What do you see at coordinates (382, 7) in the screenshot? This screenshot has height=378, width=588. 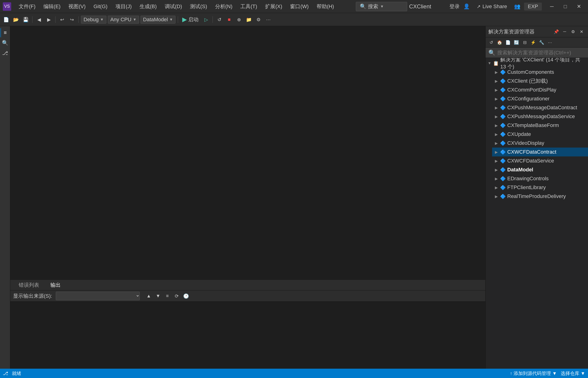 I see `global-search-box: 🔍 搜索 ▼` at bounding box center [382, 7].